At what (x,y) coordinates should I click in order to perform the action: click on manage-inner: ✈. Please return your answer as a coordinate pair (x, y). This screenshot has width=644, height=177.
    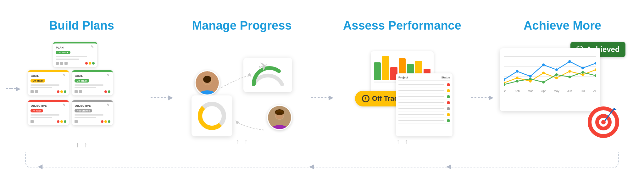
    Looking at the image, I should click on (242, 99).